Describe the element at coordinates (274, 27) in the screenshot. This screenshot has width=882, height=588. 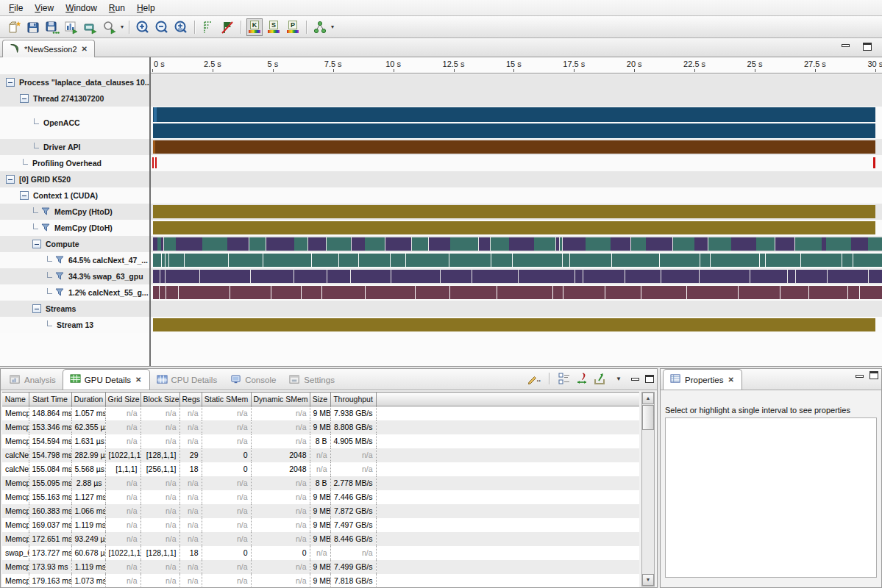
I see `stream-color-button: S` at that location.